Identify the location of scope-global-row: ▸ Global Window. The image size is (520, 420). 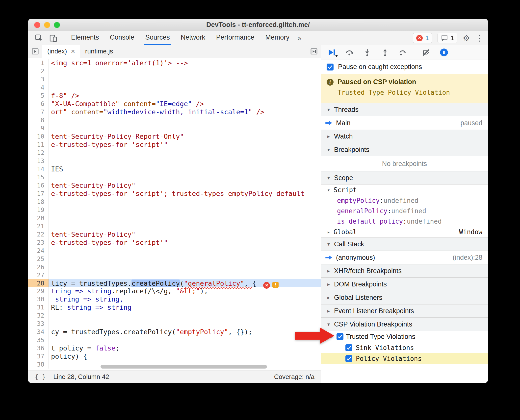
(405, 232).